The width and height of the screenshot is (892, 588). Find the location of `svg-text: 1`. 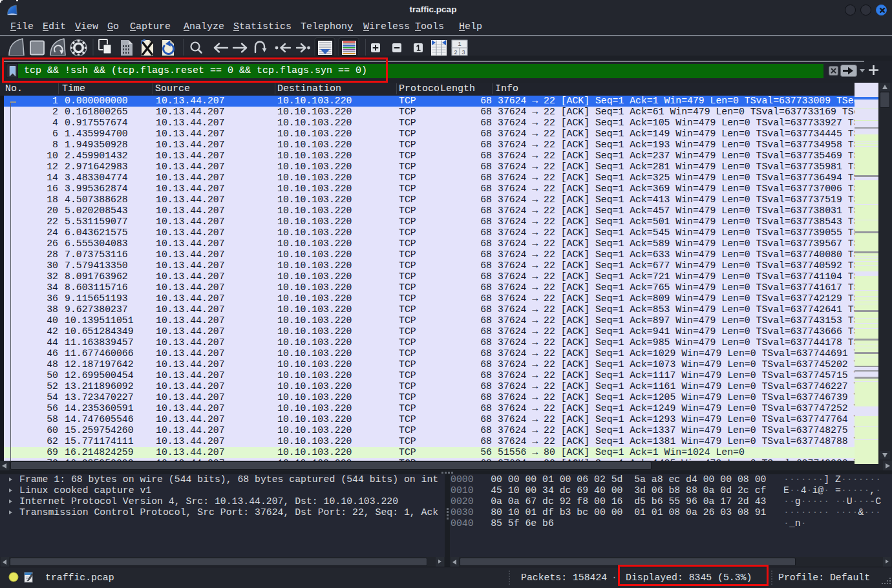

svg-text: 1 is located at coordinates (459, 45).